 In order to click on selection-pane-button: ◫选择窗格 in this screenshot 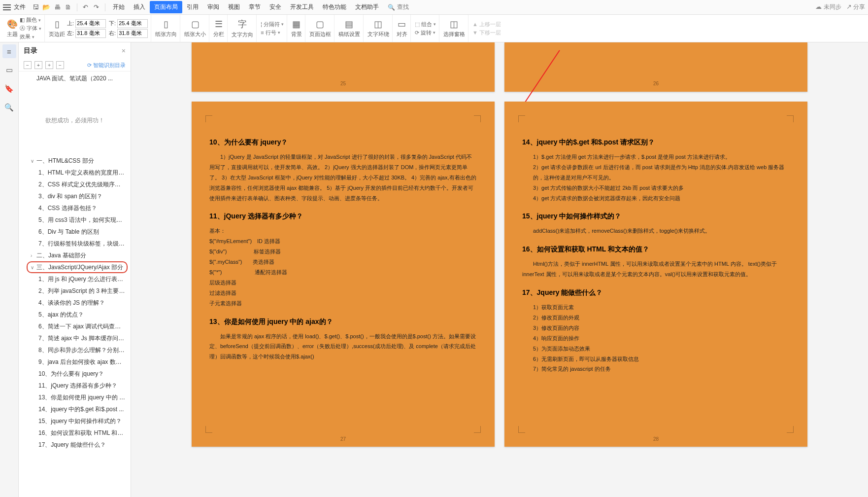, I will do `click(454, 29)`.